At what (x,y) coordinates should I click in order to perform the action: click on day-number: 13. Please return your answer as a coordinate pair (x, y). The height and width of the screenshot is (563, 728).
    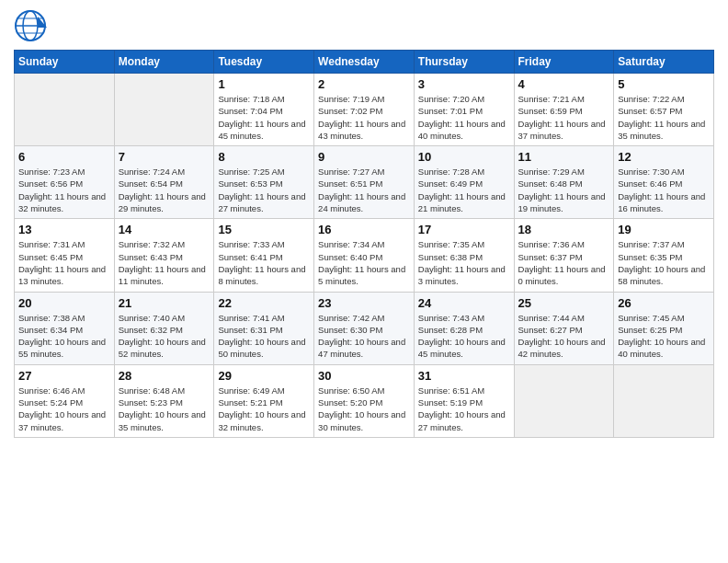
    Looking at the image, I should click on (64, 230).